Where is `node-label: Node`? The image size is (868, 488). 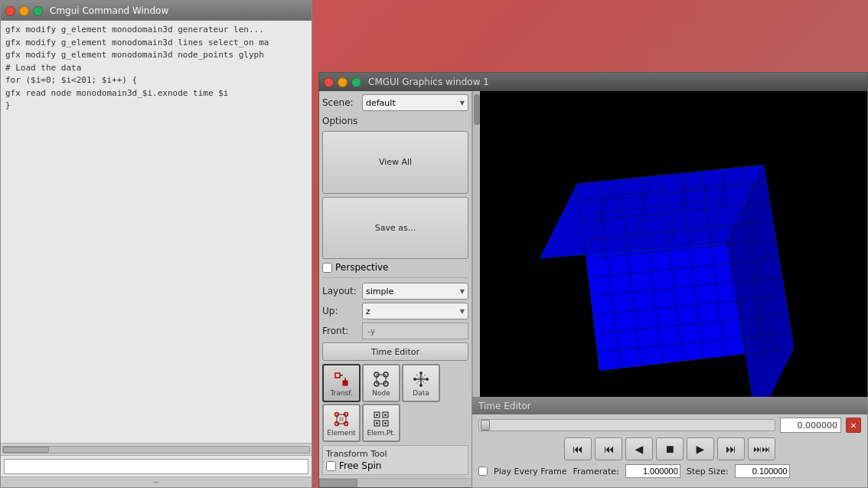 node-label: Node is located at coordinates (381, 393).